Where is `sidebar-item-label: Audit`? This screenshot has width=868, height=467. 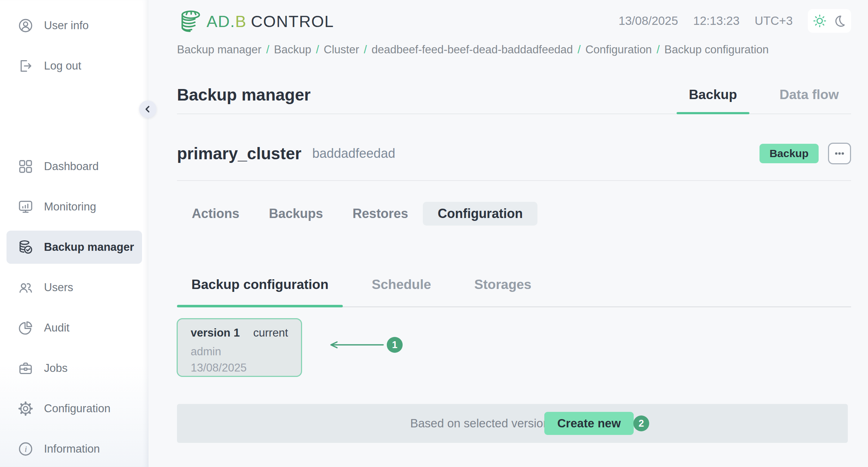
sidebar-item-label: Audit is located at coordinates (57, 328).